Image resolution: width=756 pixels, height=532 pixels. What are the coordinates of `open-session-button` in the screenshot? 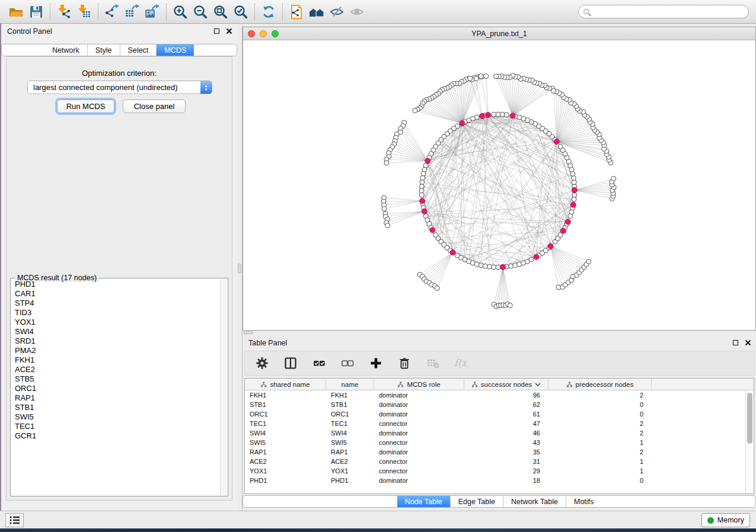 It's located at (16, 12).